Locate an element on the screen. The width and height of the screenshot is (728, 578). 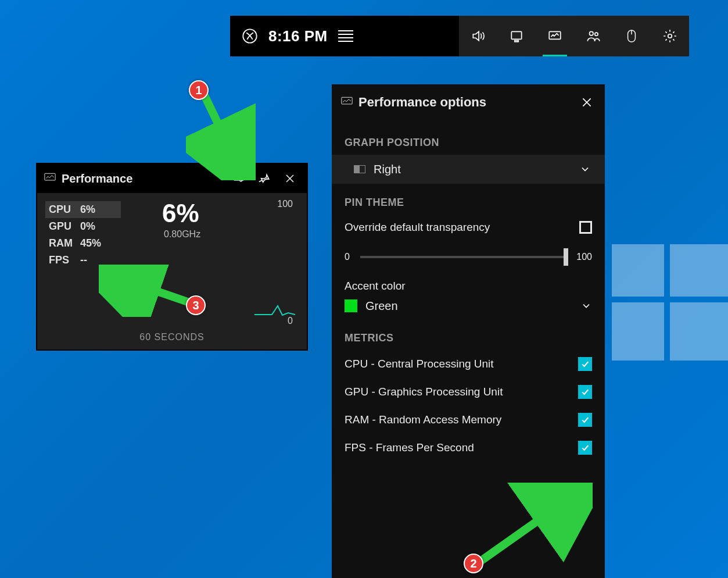
position-preview-icon is located at coordinates (360, 169).